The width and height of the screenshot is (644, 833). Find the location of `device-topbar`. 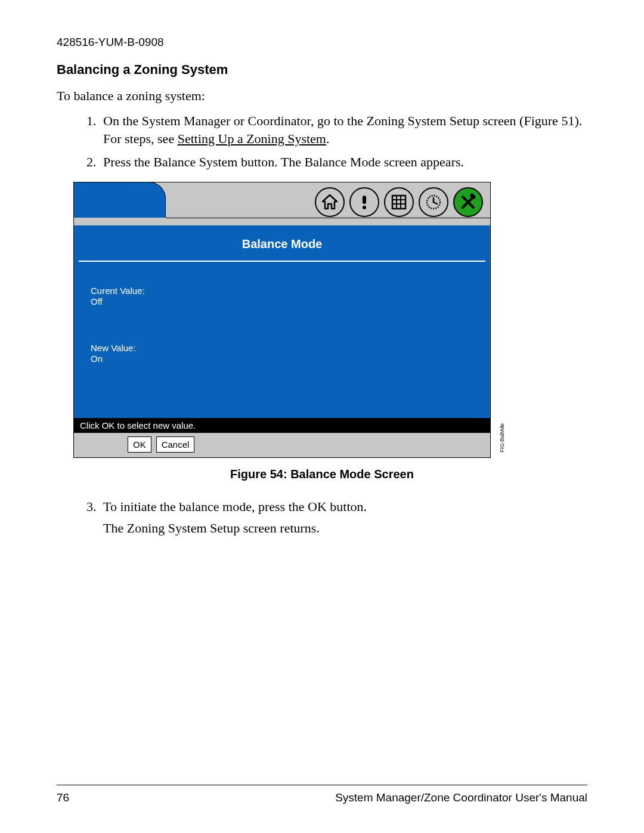

device-topbar is located at coordinates (282, 204).